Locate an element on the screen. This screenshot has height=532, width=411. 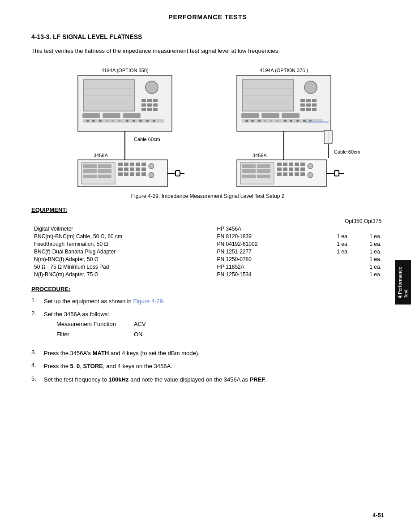
proc-step-text: Set the 3456A as follows:Measurement Fun… is located at coordinates (214, 327).